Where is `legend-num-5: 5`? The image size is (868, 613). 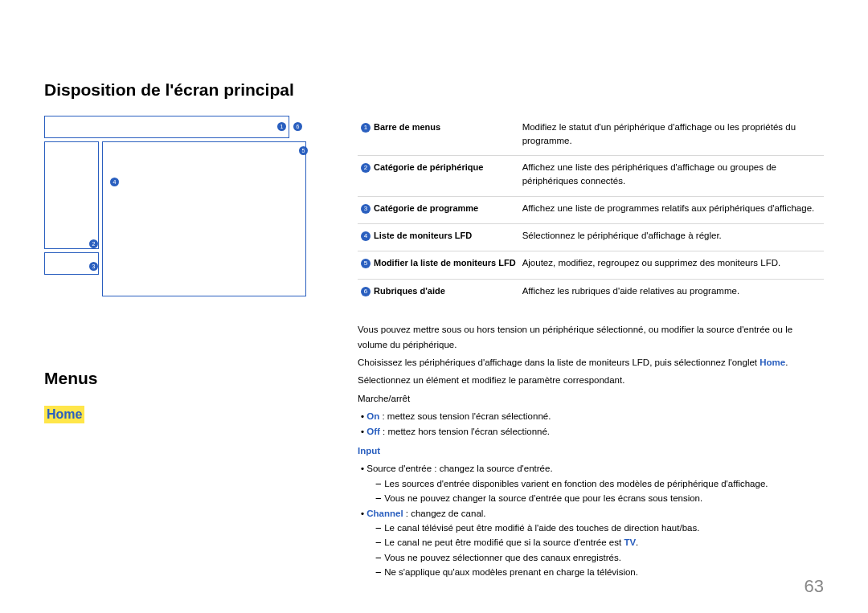
legend-num-5: 5 is located at coordinates (366, 264).